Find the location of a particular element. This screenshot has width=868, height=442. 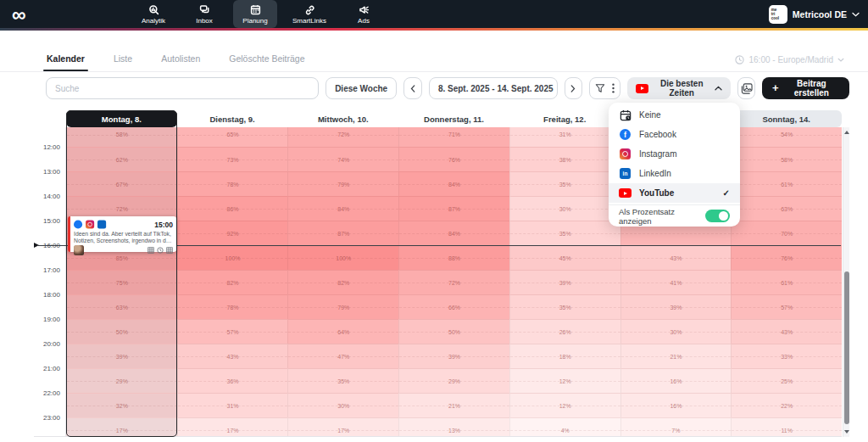

heat-cell-13:00-day4: 35% is located at coordinates (565, 183).